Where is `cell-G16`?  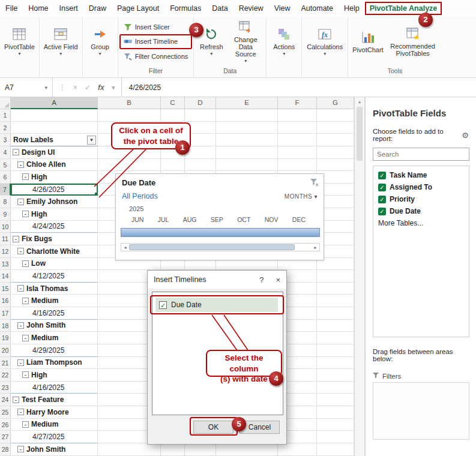
cell-G16 is located at coordinates (336, 301).